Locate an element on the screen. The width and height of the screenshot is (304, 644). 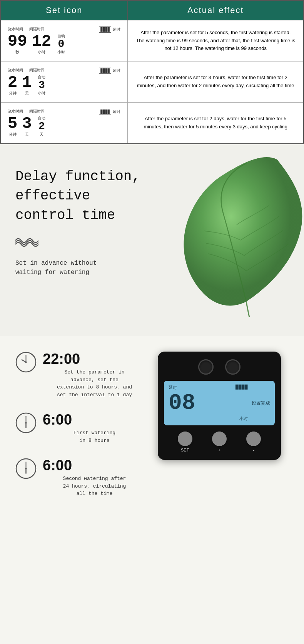
lcd-display-1: 浇水时间 间隔时间 ▉▉▉▉ 延时 2 分钟 1 天 自动 3 is located at coordinates (64, 82).